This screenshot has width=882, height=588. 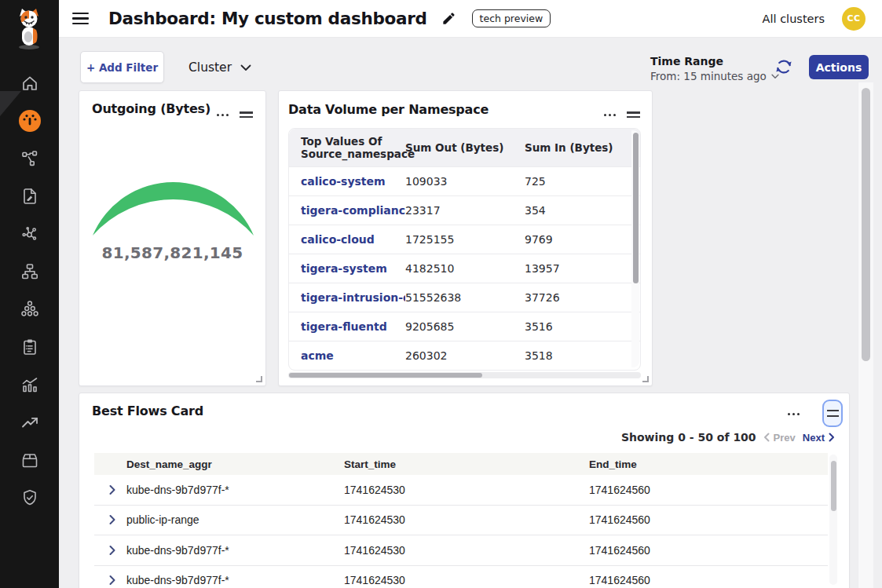 I want to click on sum-in-value: 3516, so click(x=580, y=327).